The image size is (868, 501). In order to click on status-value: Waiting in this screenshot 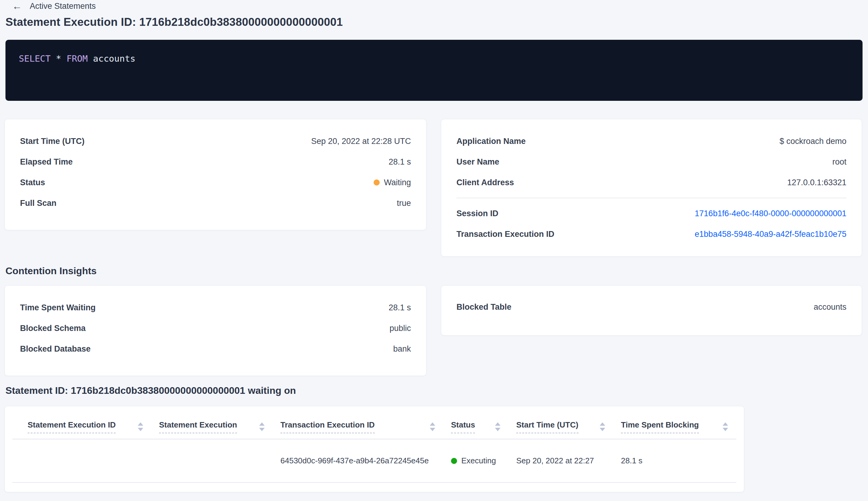, I will do `click(398, 182)`.